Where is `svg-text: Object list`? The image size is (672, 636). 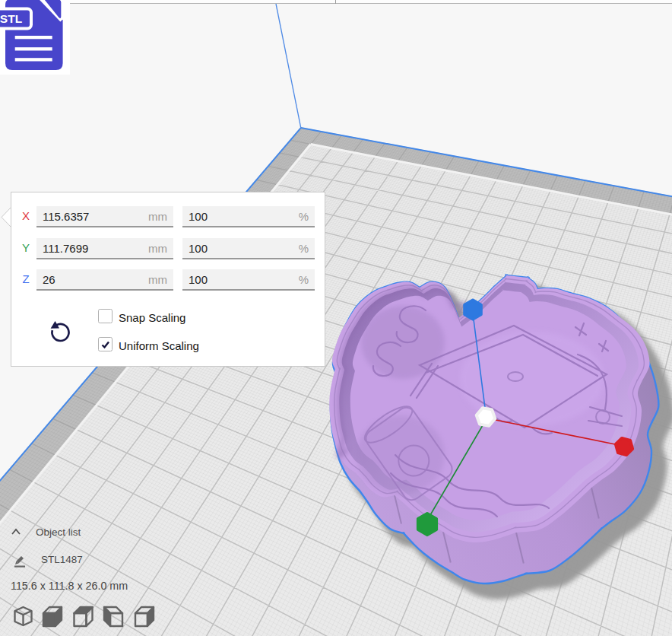
svg-text: Object list is located at coordinates (59, 533).